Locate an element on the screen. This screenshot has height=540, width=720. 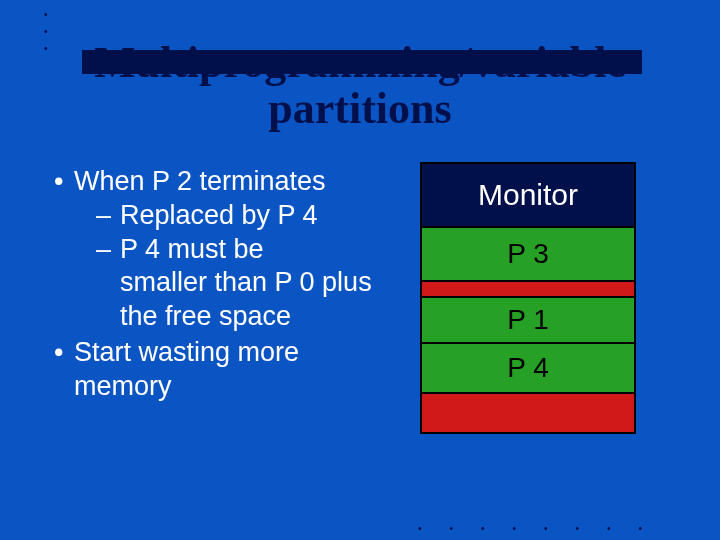
segment-p4: P 4 is located at coordinates (528, 368).